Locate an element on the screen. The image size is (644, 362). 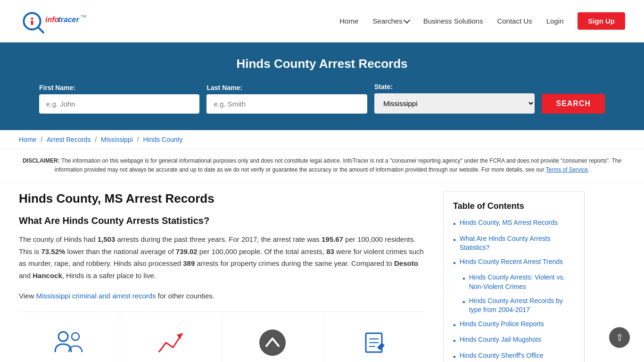
toc-link-4: Hinds County Arrest Records by type from… is located at coordinates (522, 305).